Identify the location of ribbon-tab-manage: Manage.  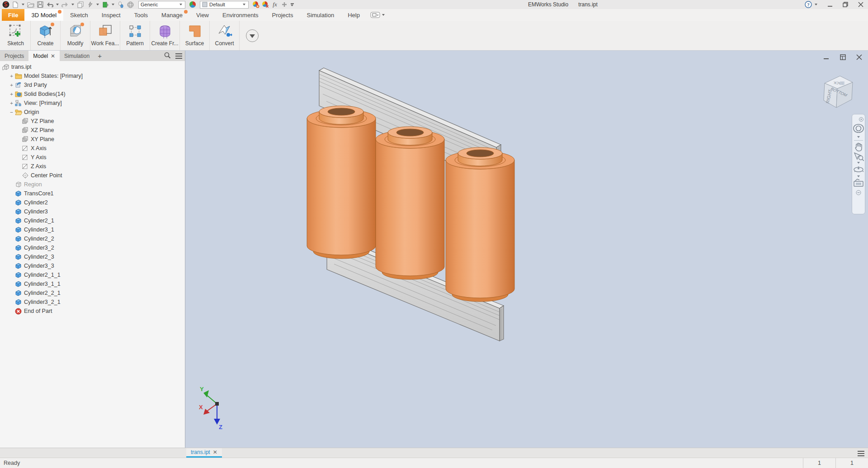
(172, 15).